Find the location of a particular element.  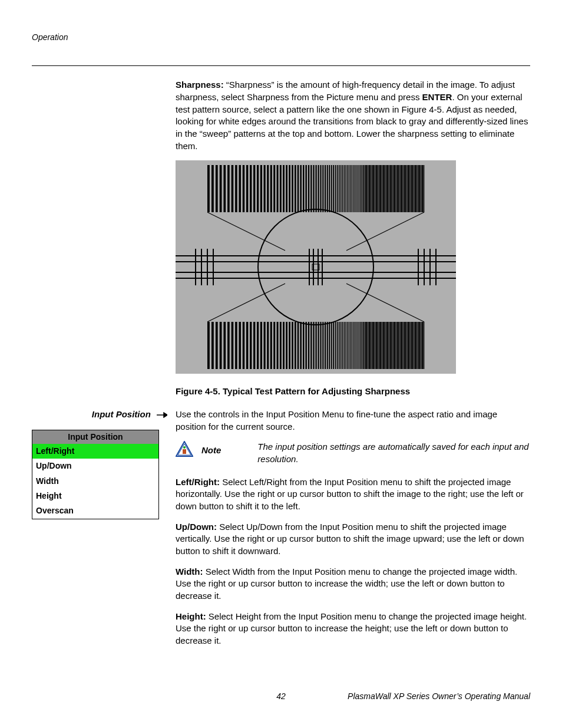

left-right-label: Left/Right: is located at coordinates (198, 482).